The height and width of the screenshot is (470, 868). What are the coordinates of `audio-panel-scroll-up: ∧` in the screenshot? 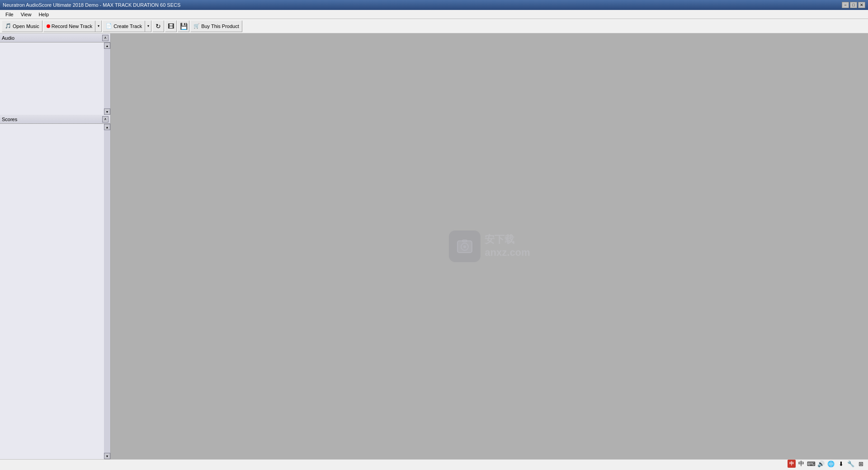 It's located at (105, 38).